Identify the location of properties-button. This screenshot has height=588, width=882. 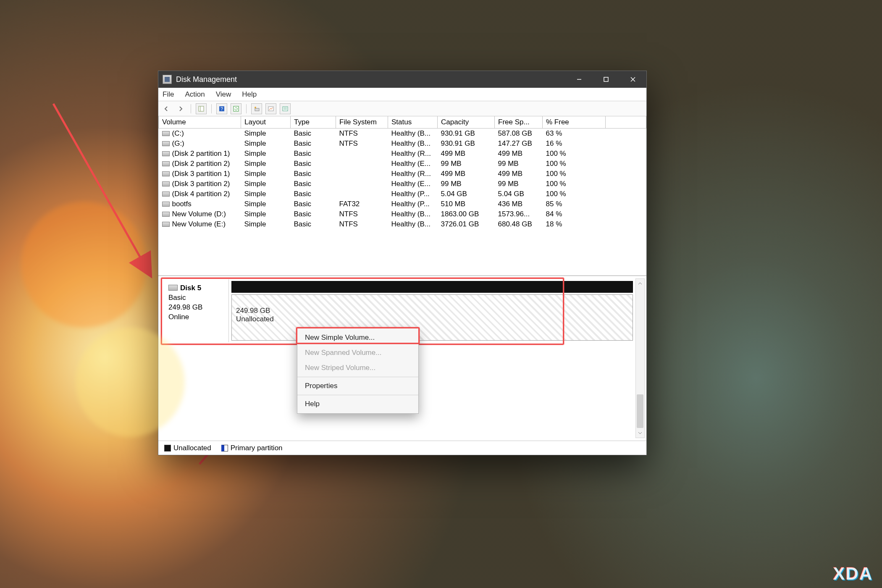
(257, 109).